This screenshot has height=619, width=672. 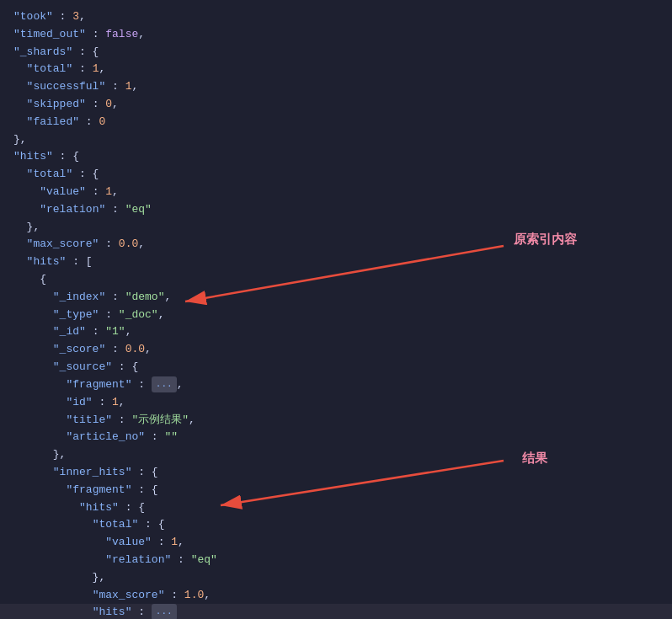 What do you see at coordinates (546, 239) in the screenshot?
I see `original-index-label: 原索引内容` at bounding box center [546, 239].